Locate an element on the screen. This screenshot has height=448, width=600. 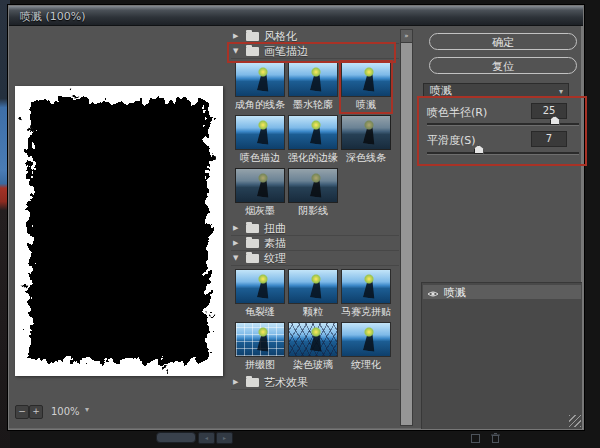
effect-layer-row: 喷溅 is located at coordinates (502, 292).